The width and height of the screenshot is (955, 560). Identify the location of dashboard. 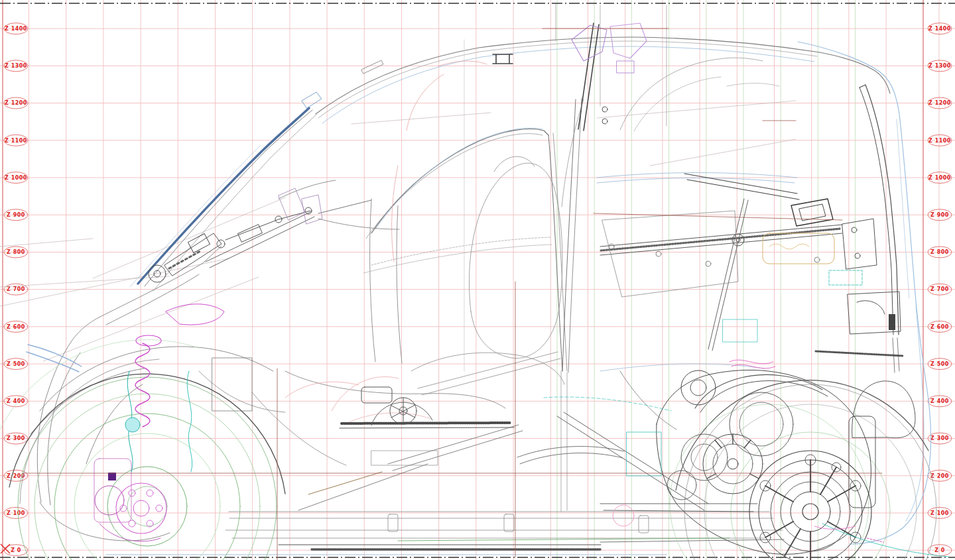
(395, 304).